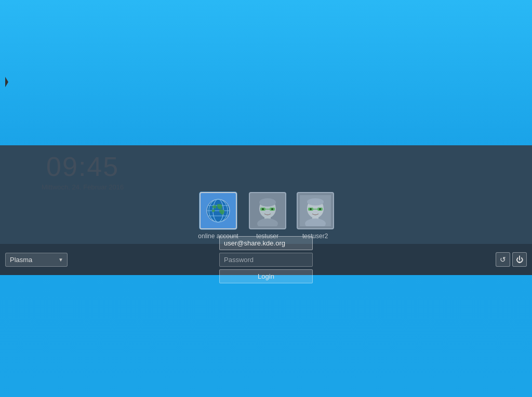  What do you see at coordinates (36, 259) in the screenshot?
I see `desktop-select-wrapper: Plasma KDE IceWM ▼` at bounding box center [36, 259].